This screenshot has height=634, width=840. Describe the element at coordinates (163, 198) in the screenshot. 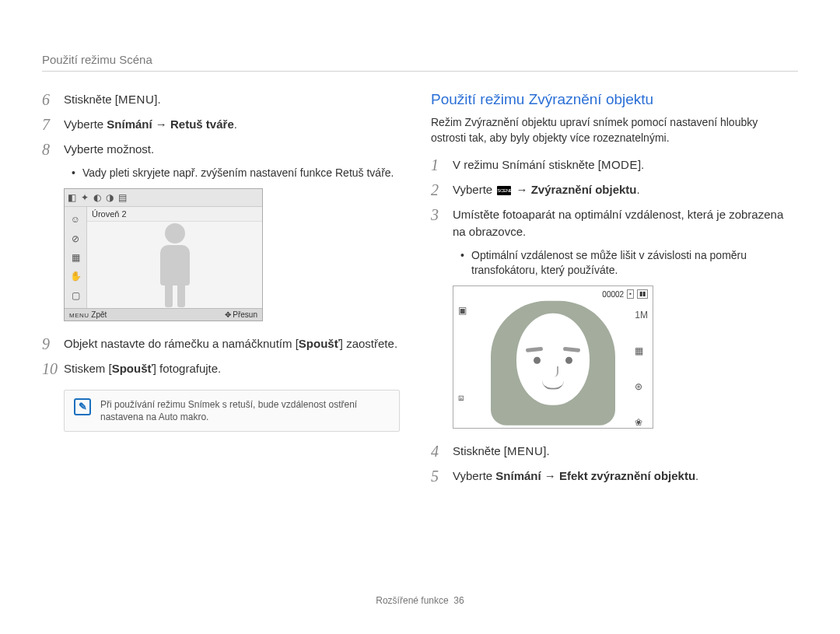

I see `lcd-top-icons: ◧ ✦ ◐ ◑ ▤` at that location.